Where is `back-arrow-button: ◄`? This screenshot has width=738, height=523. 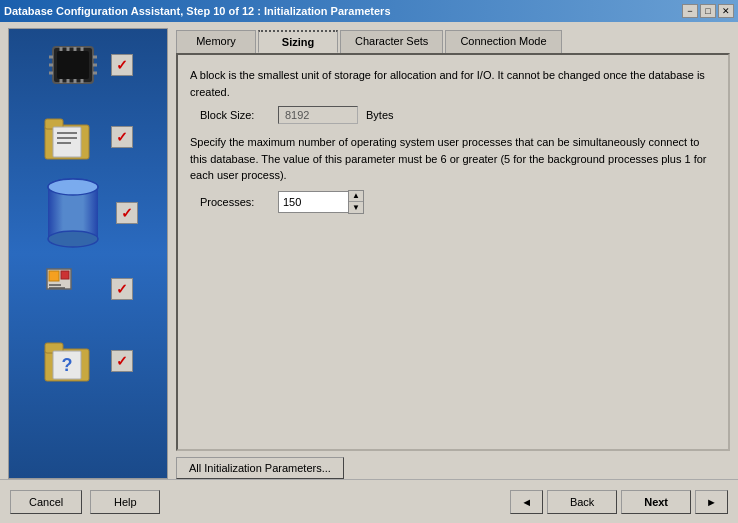
back-arrow-button: ◄ is located at coordinates (526, 502).